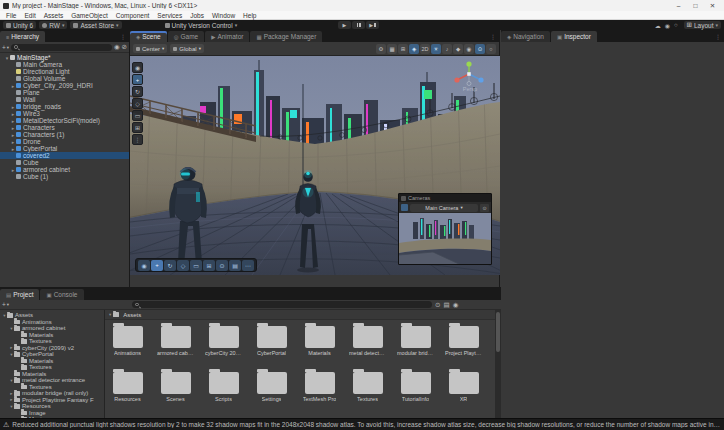  Describe the element at coordinates (128, 341) in the screenshot. I see `folder-tile-animations: Animations` at that location.